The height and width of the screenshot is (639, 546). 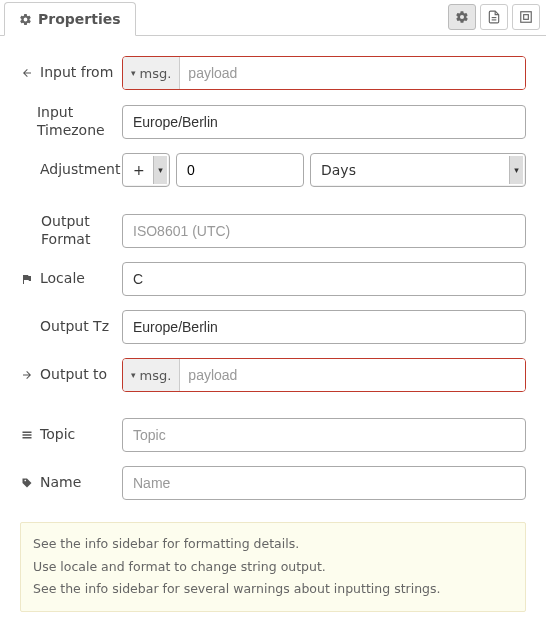 What do you see at coordinates (273, 375) in the screenshot?
I see `row-output-to: Output to ▾ msg.` at bounding box center [273, 375].